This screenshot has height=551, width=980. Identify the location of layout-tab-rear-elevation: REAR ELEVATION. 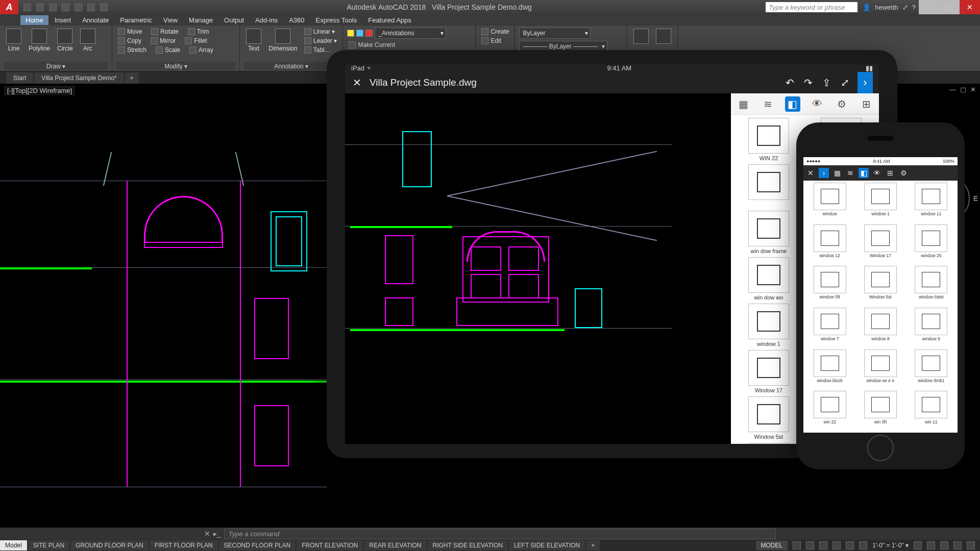
(395, 545).